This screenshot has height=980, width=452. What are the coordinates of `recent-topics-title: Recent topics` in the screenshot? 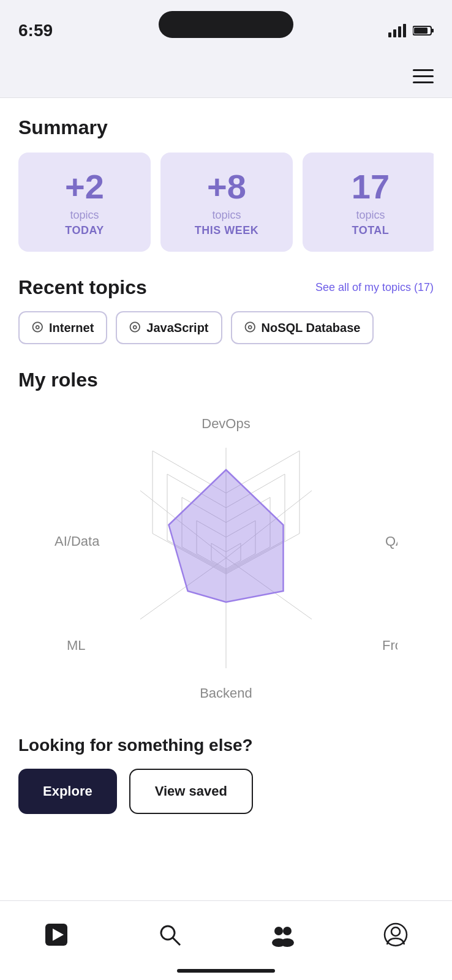 It's located at (83, 288).